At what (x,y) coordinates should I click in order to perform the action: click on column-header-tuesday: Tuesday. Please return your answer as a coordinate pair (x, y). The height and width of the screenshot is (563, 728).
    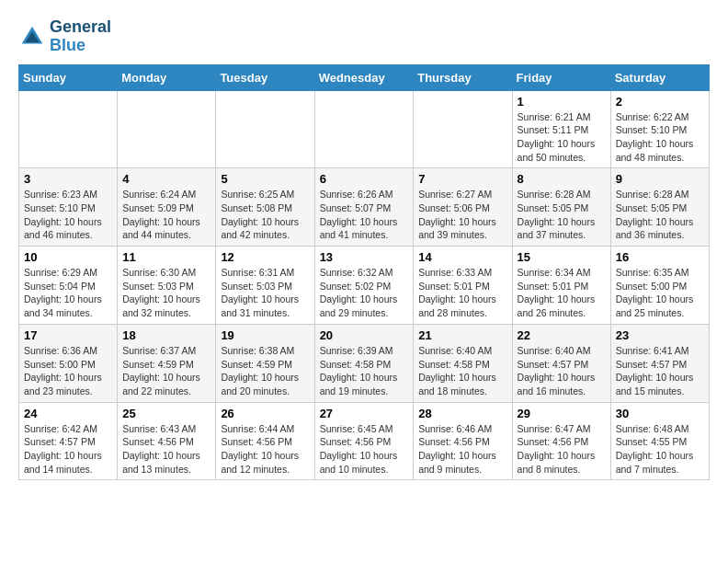
    Looking at the image, I should click on (265, 77).